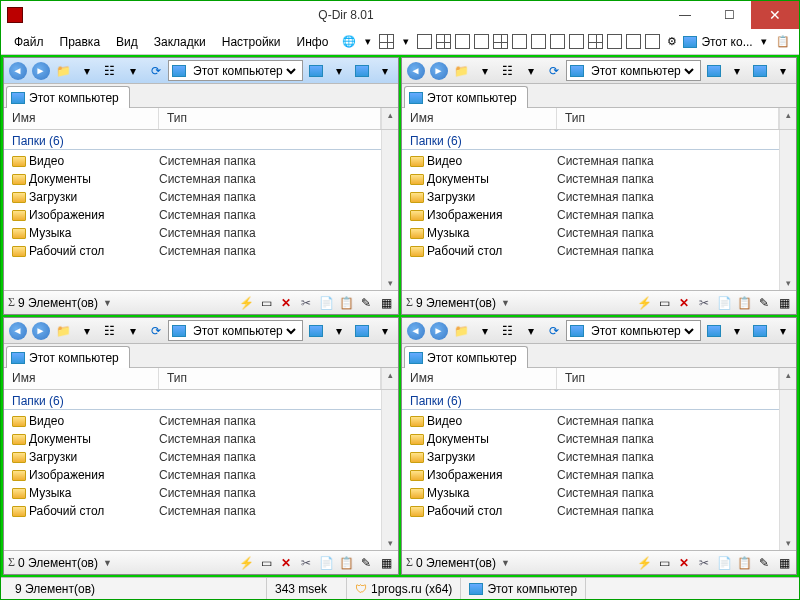  I want to click on menu-settings: Настройки, so click(252, 42).